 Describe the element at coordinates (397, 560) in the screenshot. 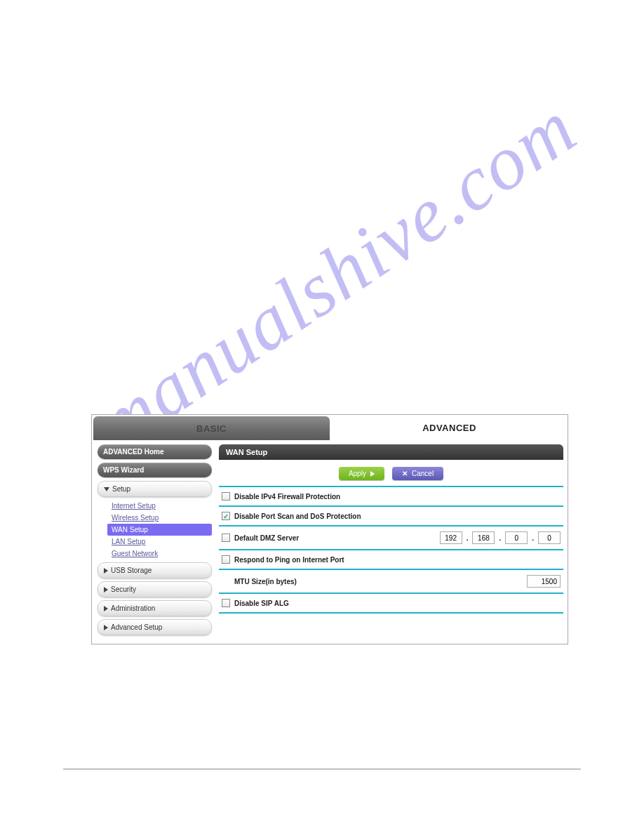

I see `label-respond-ping: Respond to Ping on Internet Port` at that location.